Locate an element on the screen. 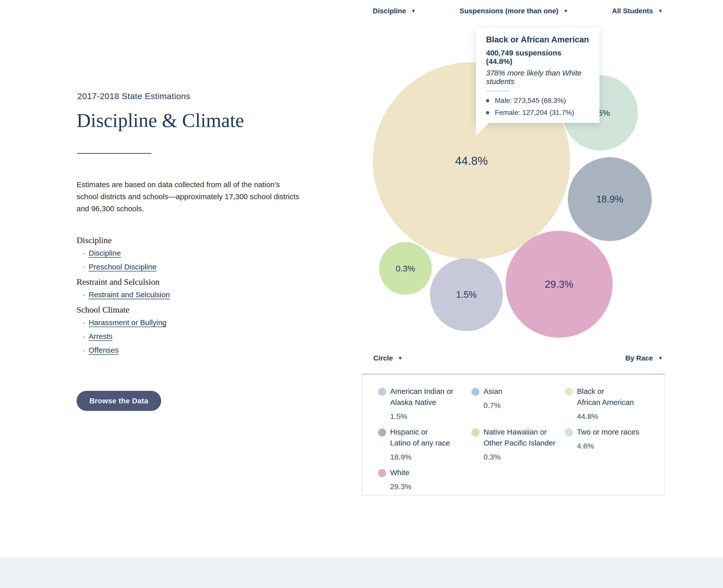 This screenshot has width=723, height=588. legend-value: 18.9% is located at coordinates (420, 457).